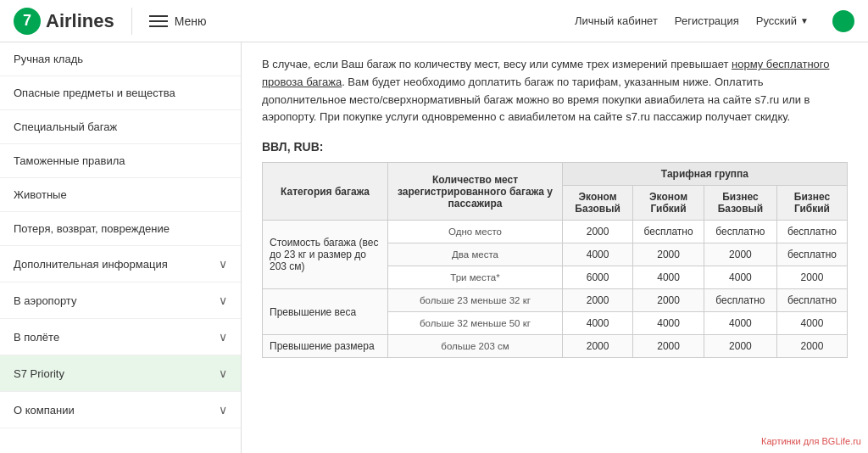 The width and height of the screenshot is (868, 453). I want to click on col-category: Категория багажа, so click(326, 192).